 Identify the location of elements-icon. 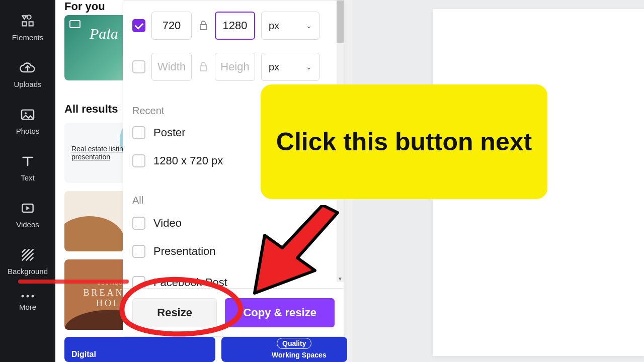
(28, 21).